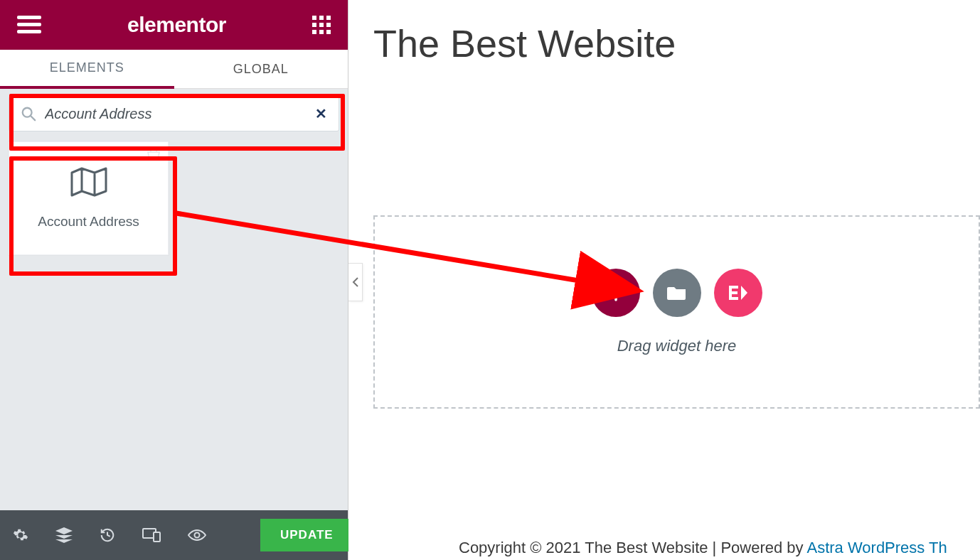 This screenshot has width=980, height=560. Describe the element at coordinates (174, 114) in the screenshot. I see `widget-search-box: ✕` at that location.